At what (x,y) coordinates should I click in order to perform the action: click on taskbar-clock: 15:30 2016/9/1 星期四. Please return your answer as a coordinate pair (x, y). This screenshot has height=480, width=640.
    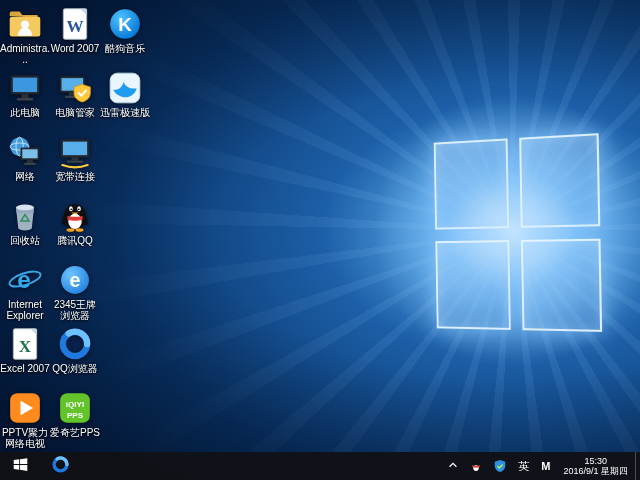
    Looking at the image, I should click on (596, 466).